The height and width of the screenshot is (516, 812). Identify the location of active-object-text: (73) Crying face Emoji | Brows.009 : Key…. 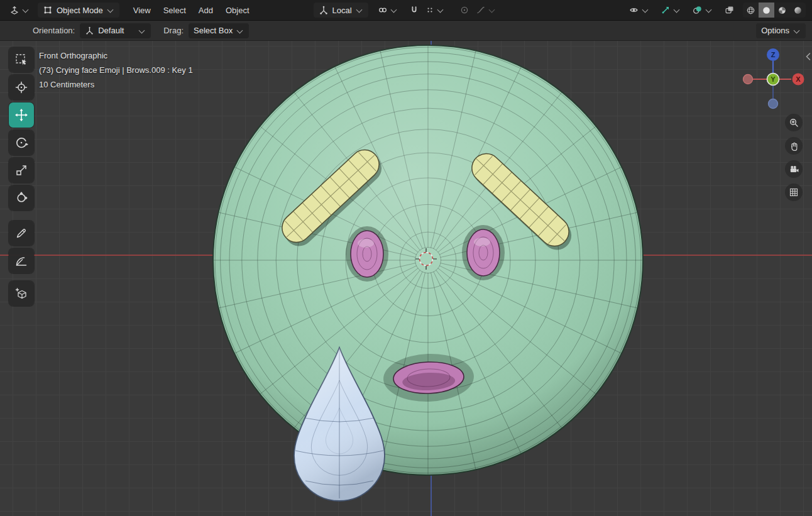
(116, 70).